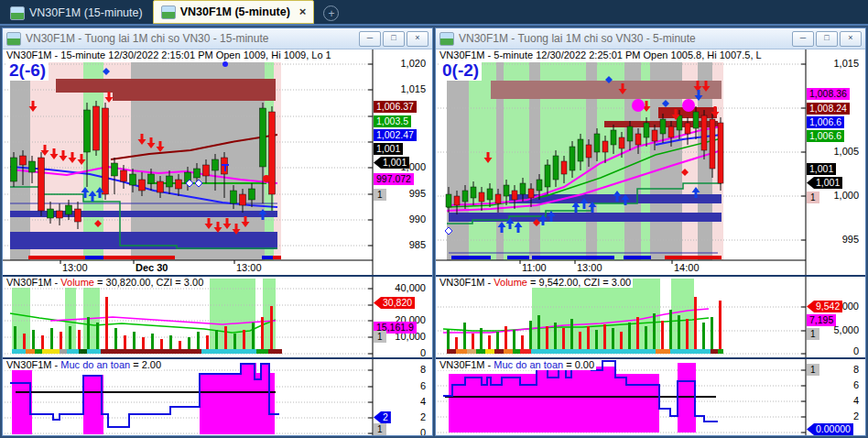 This screenshot has height=438, width=868. Describe the element at coordinates (168, 55) in the screenshot. I see `price-header: VN30F1M - 15-minute 12/30/2022 2:15:01 P…` at that location.